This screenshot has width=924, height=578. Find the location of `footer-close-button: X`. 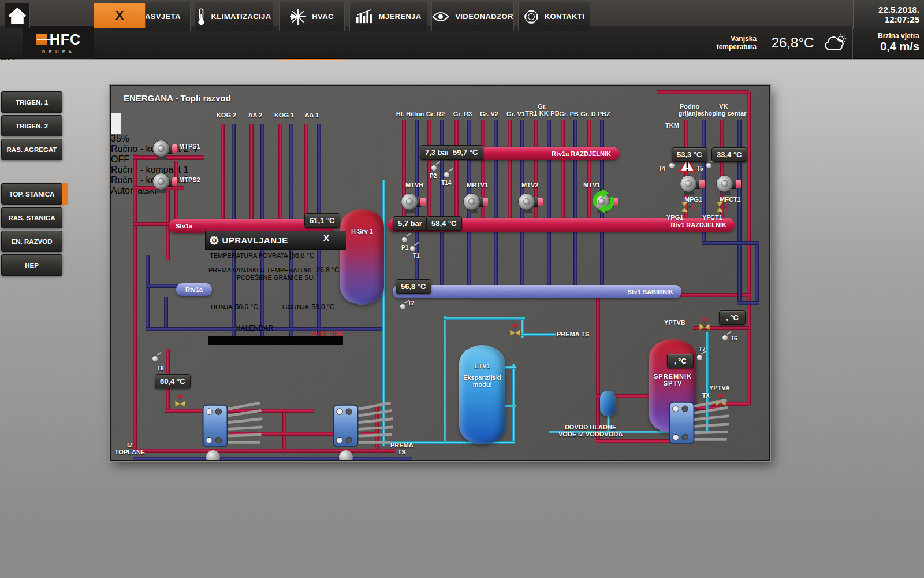

footer-close-button: X is located at coordinates (120, 16).